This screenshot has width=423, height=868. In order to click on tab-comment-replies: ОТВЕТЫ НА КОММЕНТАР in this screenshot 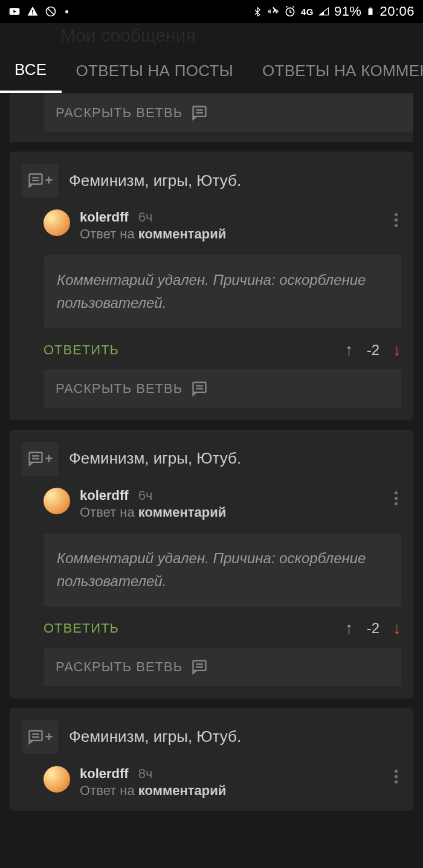, I will do `click(335, 71)`.